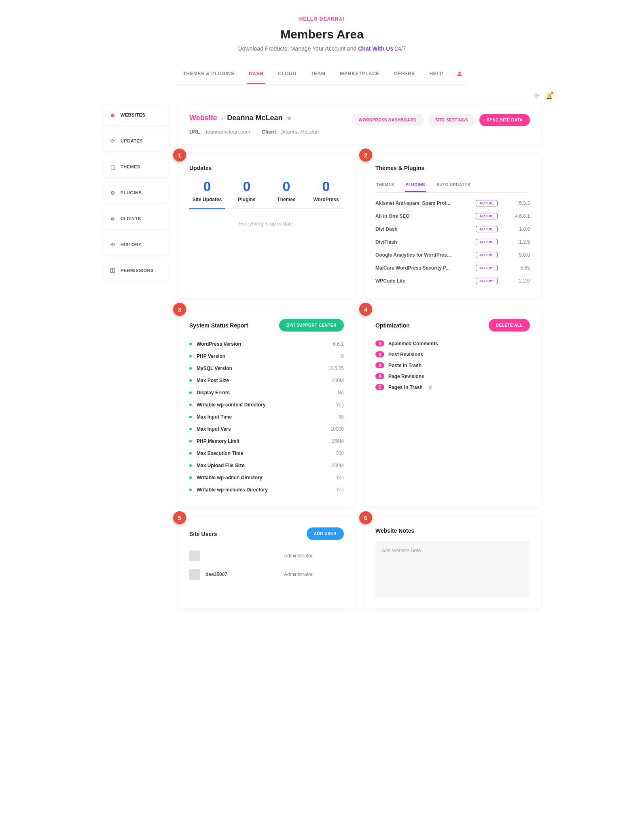 This screenshot has width=644, height=829. Describe the element at coordinates (452, 120) in the screenshot. I see `site-settings-button: SITE SETTINGS` at that location.